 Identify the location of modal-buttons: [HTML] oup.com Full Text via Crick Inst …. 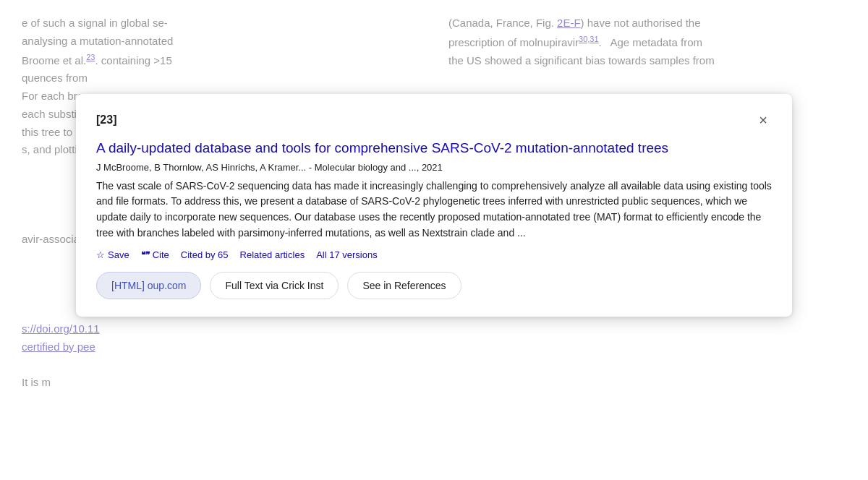
(434, 286).